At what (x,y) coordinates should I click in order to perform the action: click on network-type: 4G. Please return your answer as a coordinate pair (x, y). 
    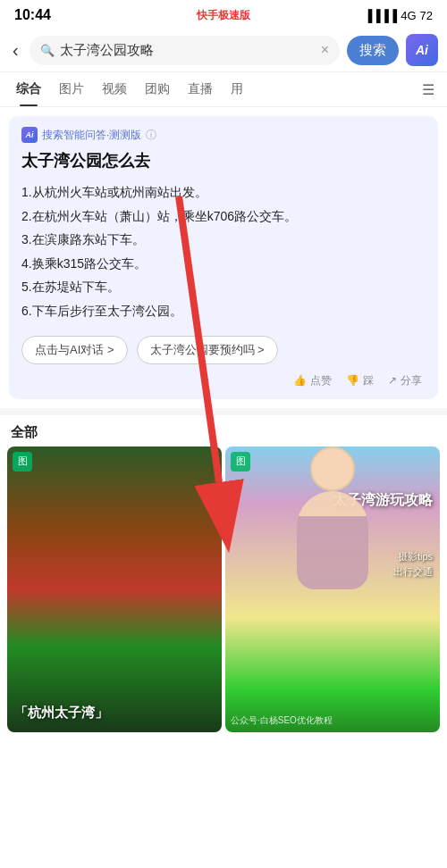
    Looking at the image, I should click on (408, 16).